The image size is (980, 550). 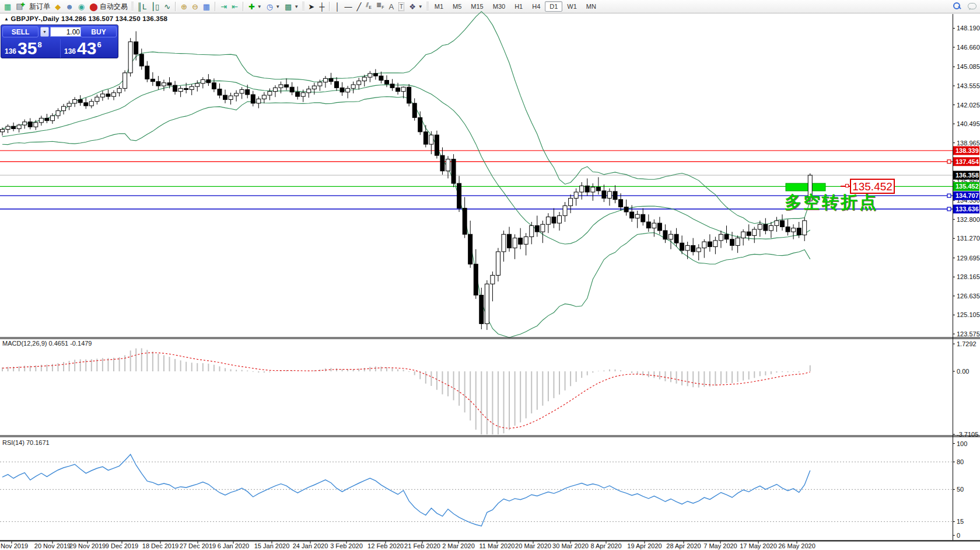 What do you see at coordinates (497, 546) in the screenshot?
I see `svg-text: 11 Mar 2020` at bounding box center [497, 546].